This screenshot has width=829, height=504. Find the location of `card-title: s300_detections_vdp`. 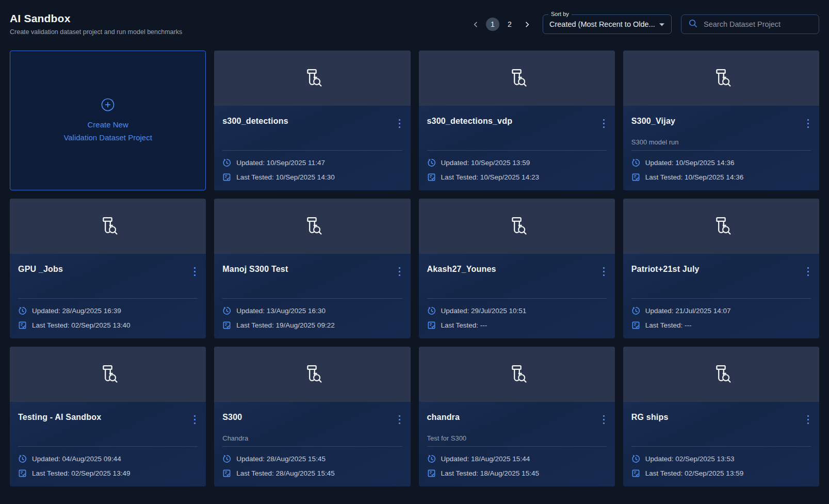

card-title: s300_detections_vdp is located at coordinates (470, 121).